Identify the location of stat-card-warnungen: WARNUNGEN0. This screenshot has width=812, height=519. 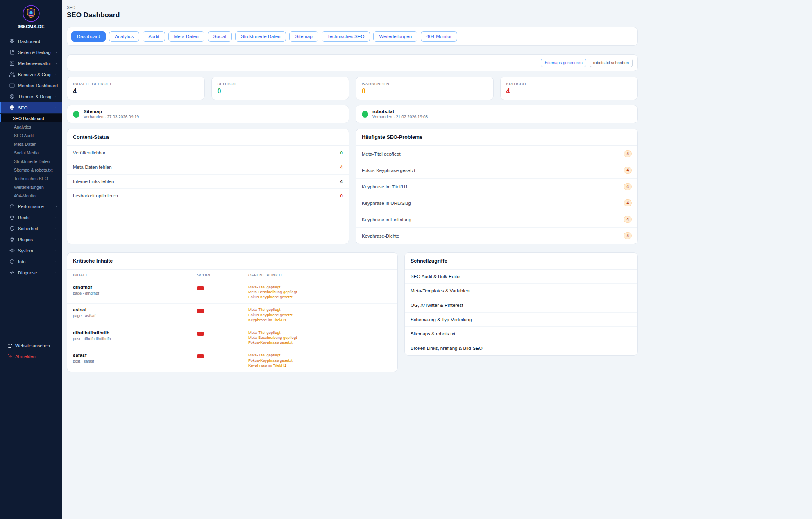
(424, 88).